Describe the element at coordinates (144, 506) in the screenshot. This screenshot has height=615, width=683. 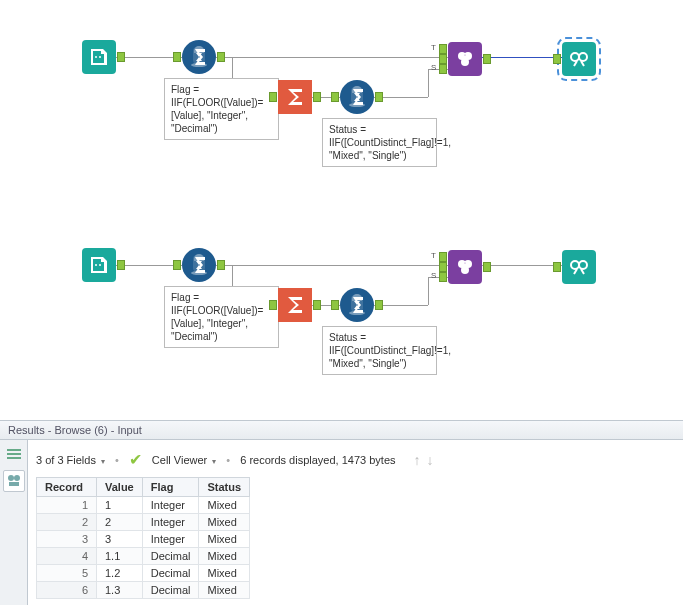
I see `table-row: 11IntegerMixed` at that location.